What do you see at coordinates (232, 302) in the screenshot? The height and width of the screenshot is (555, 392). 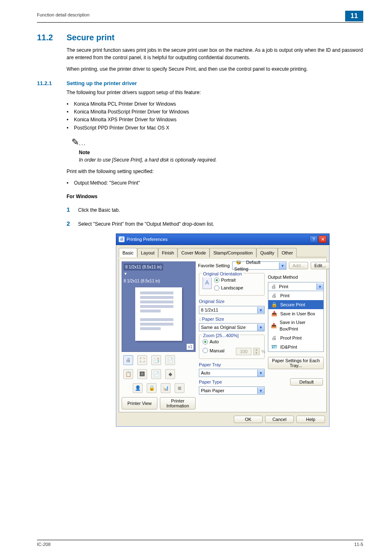 I see `original-size-label: Original Size` at bounding box center [232, 302].